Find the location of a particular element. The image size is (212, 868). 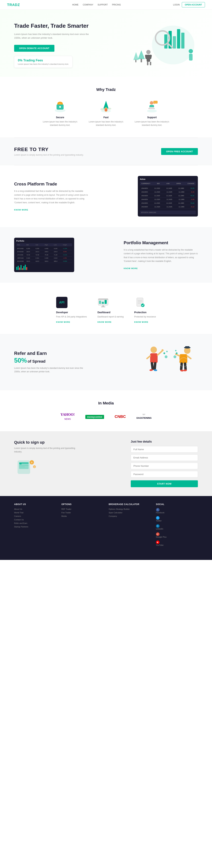

signup-password-input is located at coordinates (164, 474).